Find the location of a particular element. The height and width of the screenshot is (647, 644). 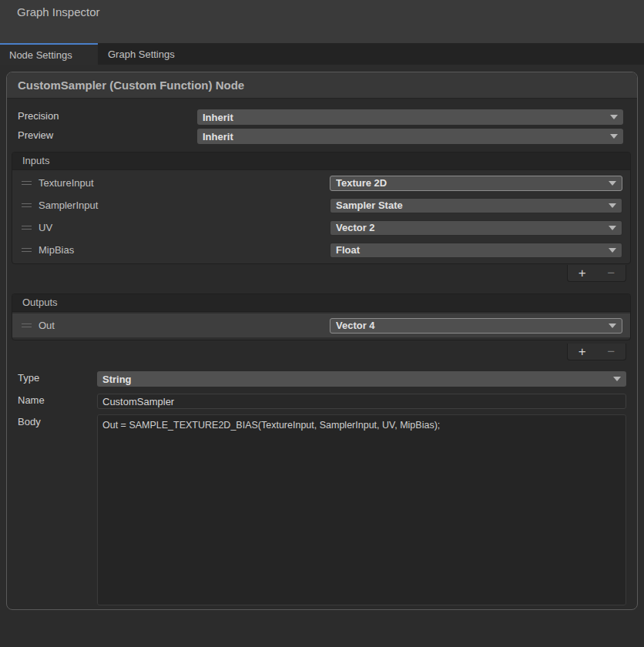

name-label: Name is located at coordinates (31, 401).